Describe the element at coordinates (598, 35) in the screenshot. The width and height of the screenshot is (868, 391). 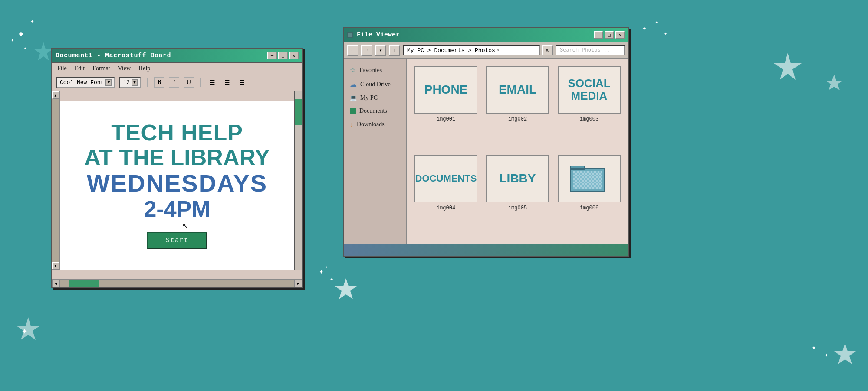
I see `file-minimize-button: ─` at that location.